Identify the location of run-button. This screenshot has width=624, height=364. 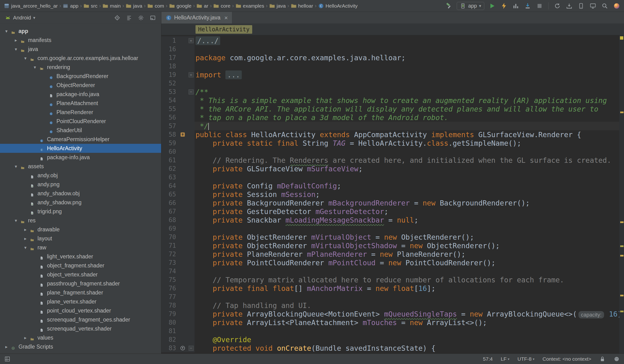
(492, 6).